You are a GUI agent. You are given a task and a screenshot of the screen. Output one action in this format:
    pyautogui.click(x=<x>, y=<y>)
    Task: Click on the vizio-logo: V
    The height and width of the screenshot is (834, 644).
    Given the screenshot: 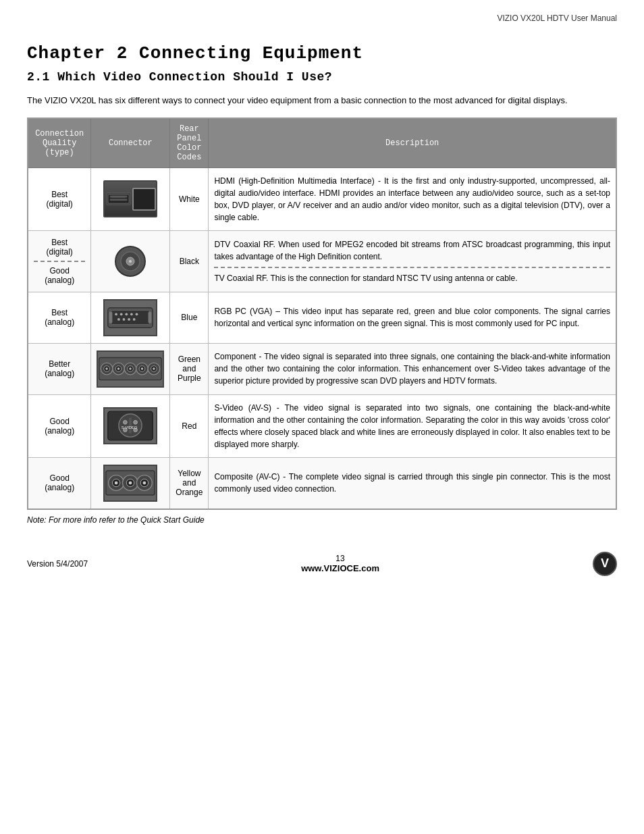 What is the action you would take?
    pyautogui.click(x=605, y=564)
    